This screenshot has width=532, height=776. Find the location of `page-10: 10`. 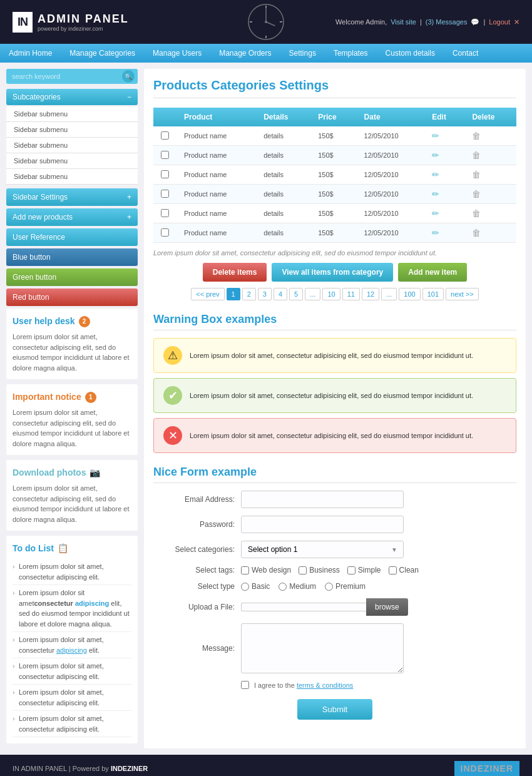

page-10: 10 is located at coordinates (331, 294).